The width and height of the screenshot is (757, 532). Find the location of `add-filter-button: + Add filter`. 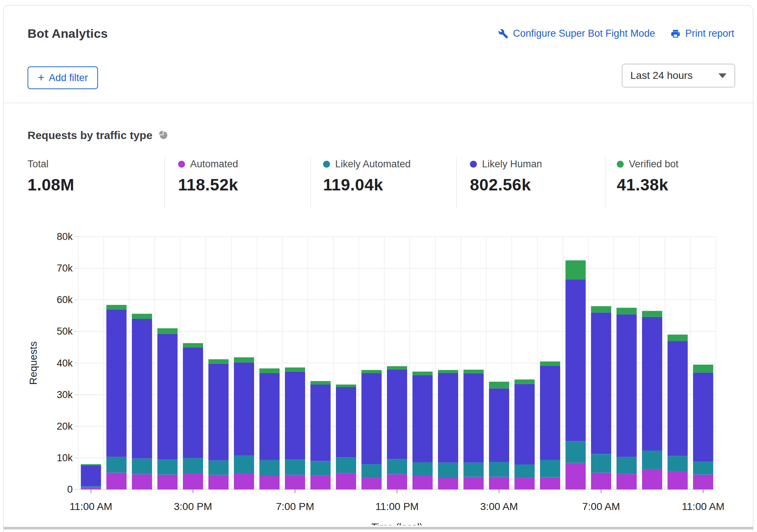

add-filter-button: + Add filter is located at coordinates (63, 78).